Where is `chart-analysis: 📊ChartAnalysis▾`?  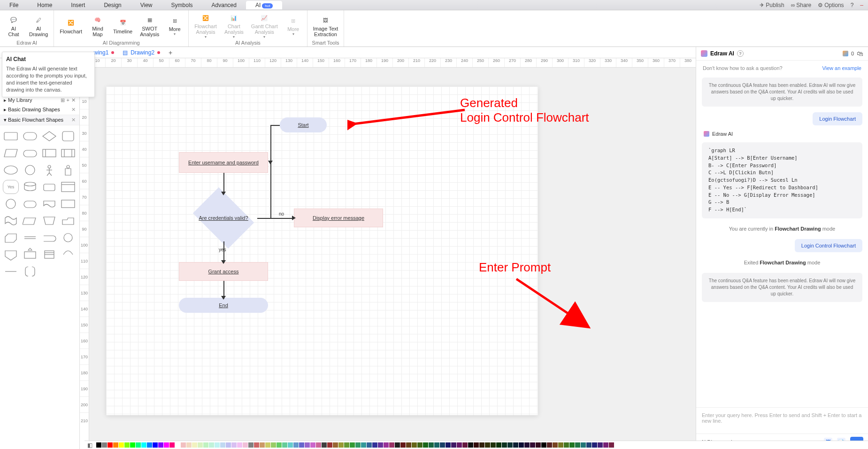 chart-analysis: 📊ChartAnalysis▾ is located at coordinates (234, 25).